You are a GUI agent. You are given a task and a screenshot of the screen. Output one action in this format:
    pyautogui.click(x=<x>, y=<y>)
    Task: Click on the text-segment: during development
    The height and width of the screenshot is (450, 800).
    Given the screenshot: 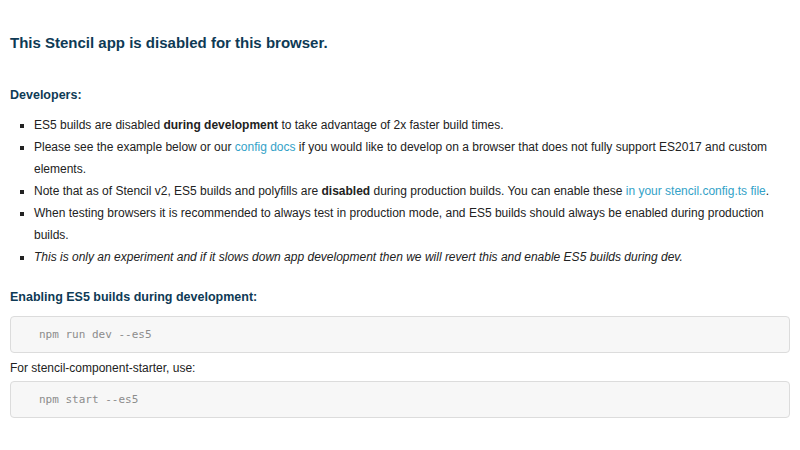 What is the action you would take?
    pyautogui.click(x=220, y=125)
    